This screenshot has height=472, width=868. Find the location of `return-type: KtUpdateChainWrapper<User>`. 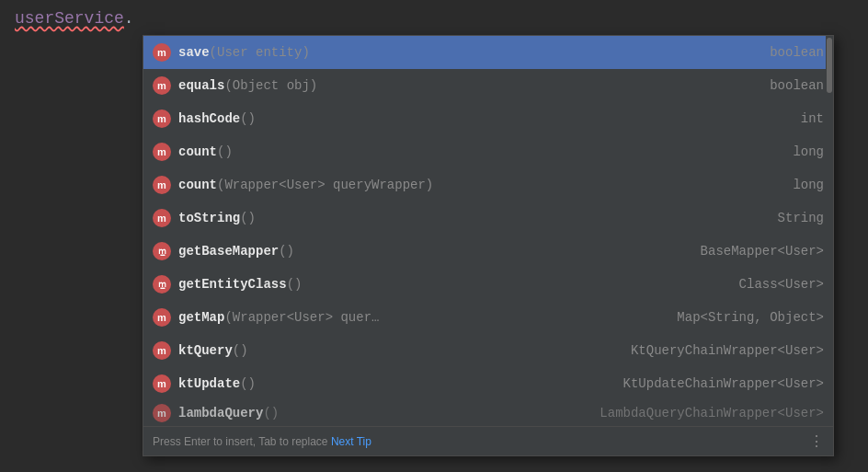

return-type: KtUpdateChainWrapper<User> is located at coordinates (724, 384).